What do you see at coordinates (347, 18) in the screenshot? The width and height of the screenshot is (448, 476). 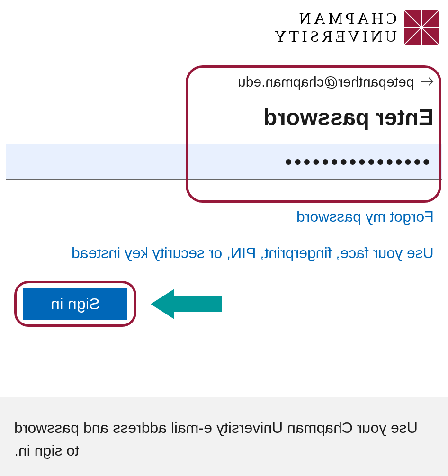 I see `org-name-line1: CHAPMAN` at bounding box center [347, 18].